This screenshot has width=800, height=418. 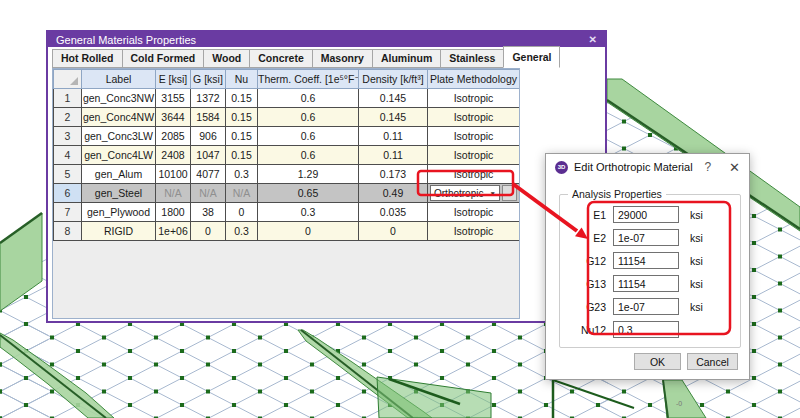 What do you see at coordinates (174, 136) in the screenshot?
I see `cell-e: 2085` at bounding box center [174, 136].